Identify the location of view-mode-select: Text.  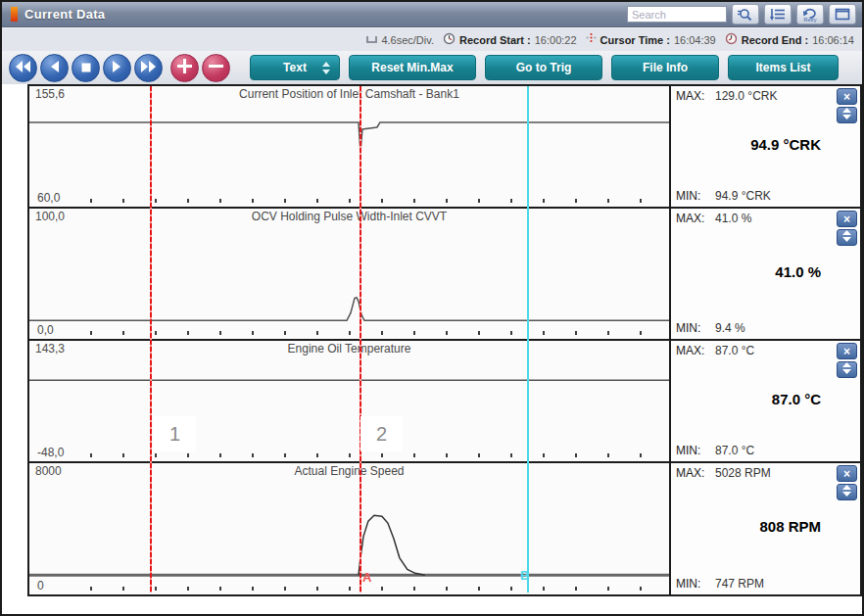
(295, 68).